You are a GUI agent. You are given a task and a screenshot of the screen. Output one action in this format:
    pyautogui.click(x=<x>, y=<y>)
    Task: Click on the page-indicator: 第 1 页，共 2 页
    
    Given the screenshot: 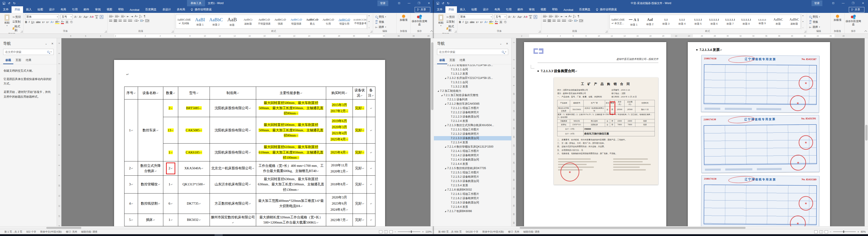 What is the action you would take?
    pyautogui.click(x=13, y=232)
    